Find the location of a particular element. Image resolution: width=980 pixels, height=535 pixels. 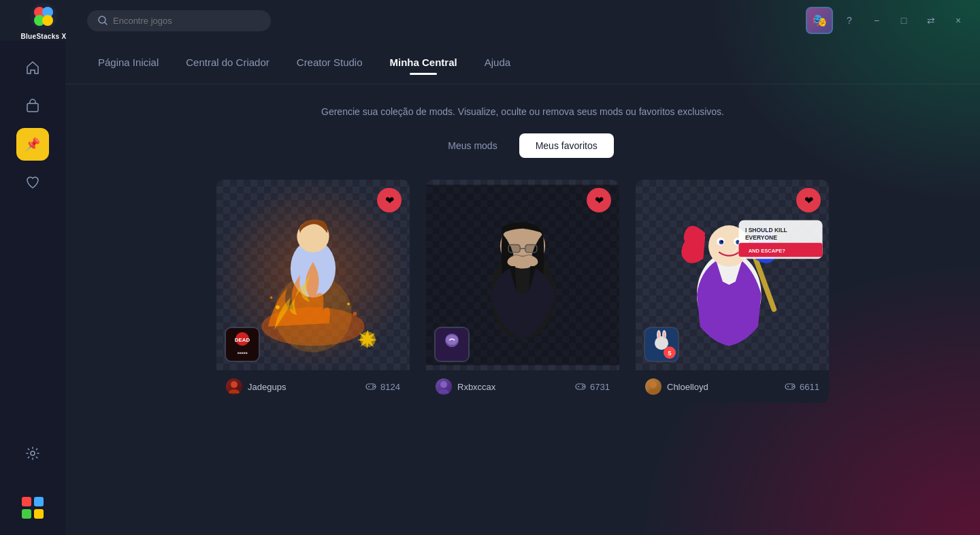

restore-button: ⇄ is located at coordinates (931, 20).